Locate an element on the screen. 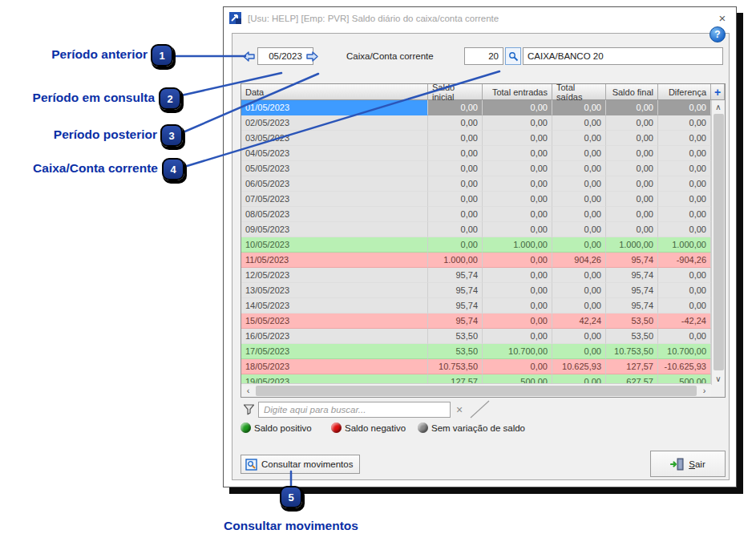  clear-search-icon: × is located at coordinates (459, 410).